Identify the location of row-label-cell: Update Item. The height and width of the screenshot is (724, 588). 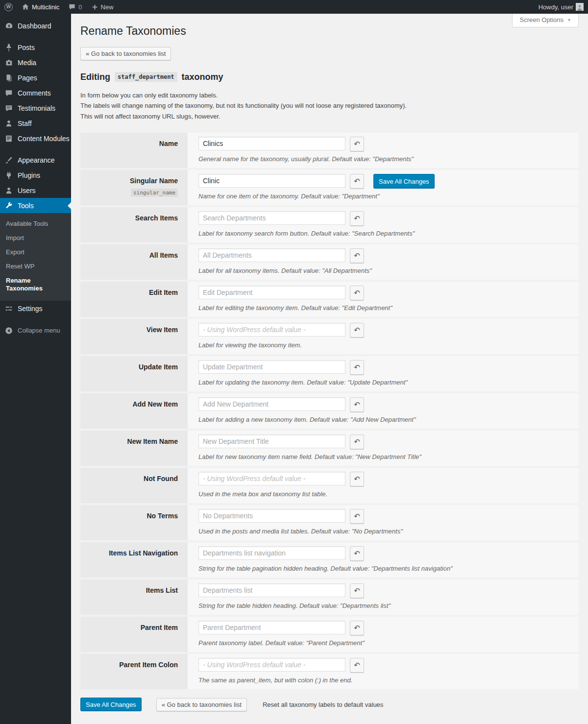
(134, 374).